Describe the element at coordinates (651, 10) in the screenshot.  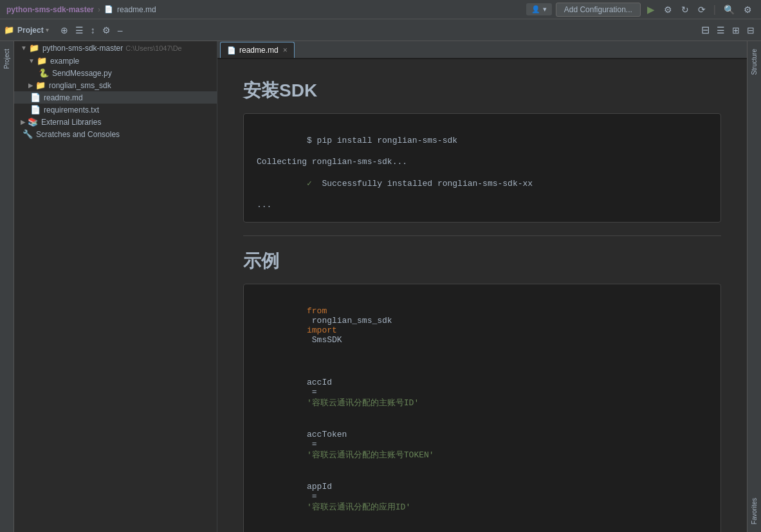
I see `run-button: ▶` at that location.